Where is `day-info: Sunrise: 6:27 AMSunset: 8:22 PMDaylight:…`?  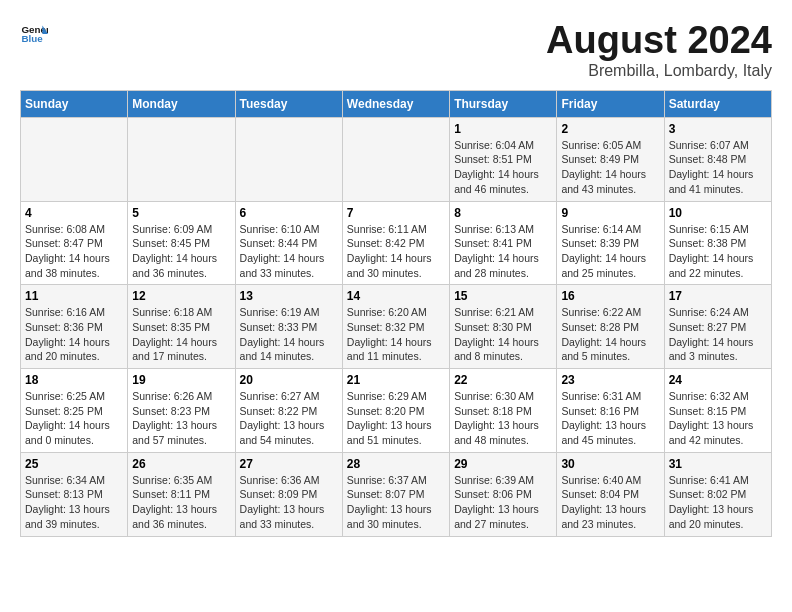
day-info: Sunrise: 6:27 AMSunset: 8:22 PMDaylight:… is located at coordinates (289, 418).